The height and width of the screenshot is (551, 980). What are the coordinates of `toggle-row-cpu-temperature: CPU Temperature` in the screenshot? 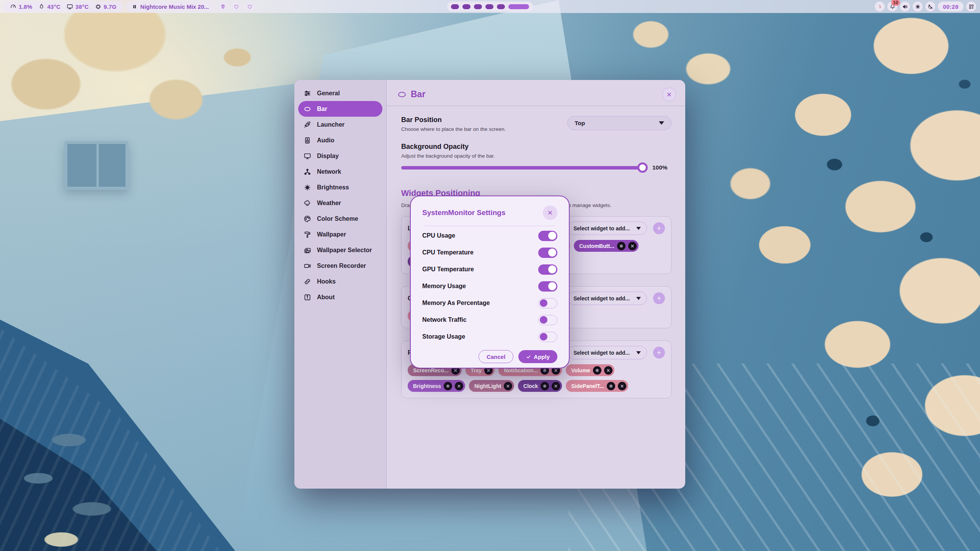 It's located at (490, 253).